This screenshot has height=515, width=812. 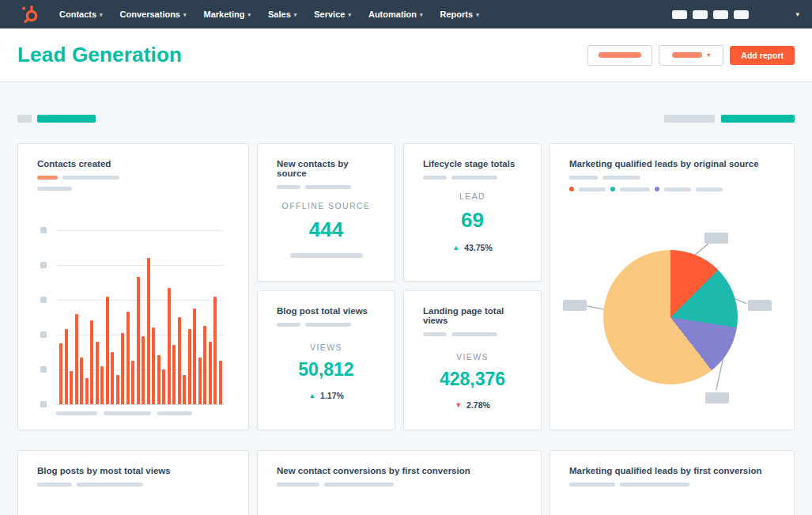 What do you see at coordinates (141, 317) in the screenshot?
I see `bar-series` at bounding box center [141, 317].